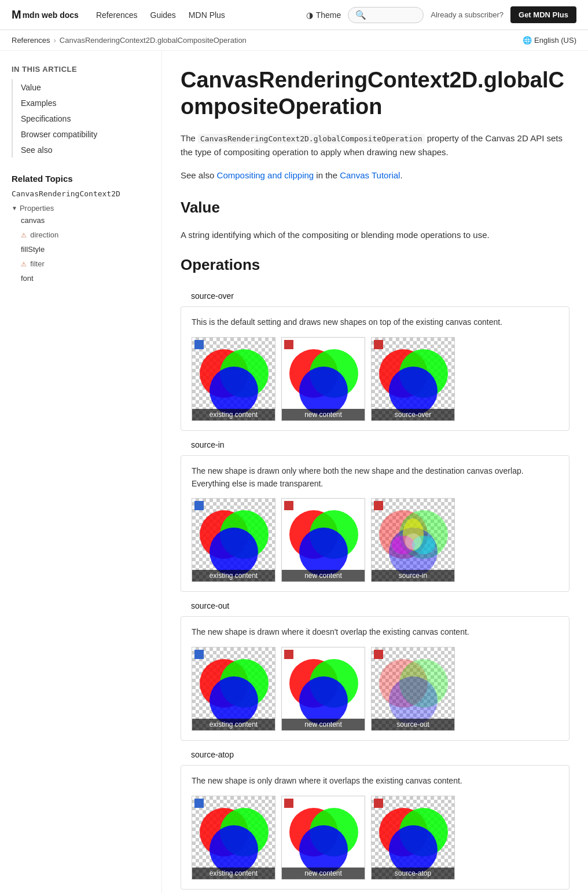 Image resolution: width=588 pixels, height=893 pixels. I want to click on op-img-new-source-over: new content, so click(323, 379).